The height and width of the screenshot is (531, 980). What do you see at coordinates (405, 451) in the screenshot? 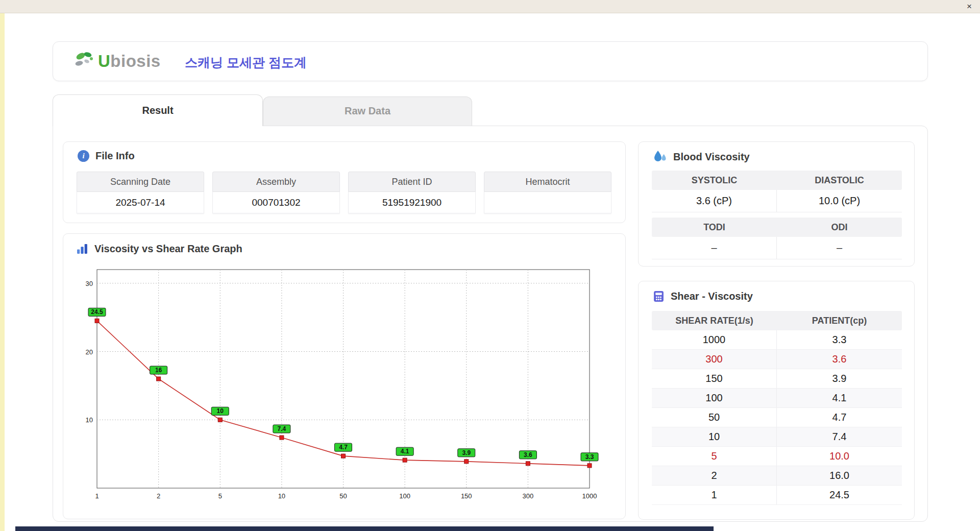
I see `svg-text: 4.1` at bounding box center [405, 451].